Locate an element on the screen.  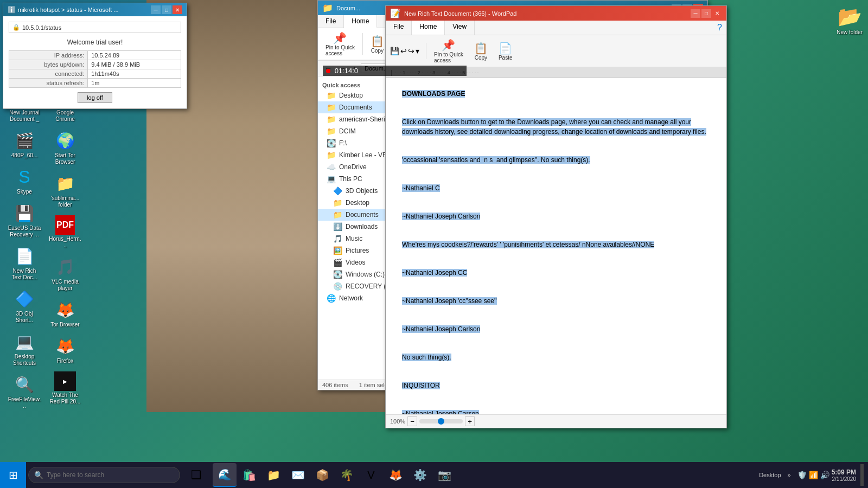
mikrotik-url: 10.5.0.1/status is located at coordinates (42, 28).